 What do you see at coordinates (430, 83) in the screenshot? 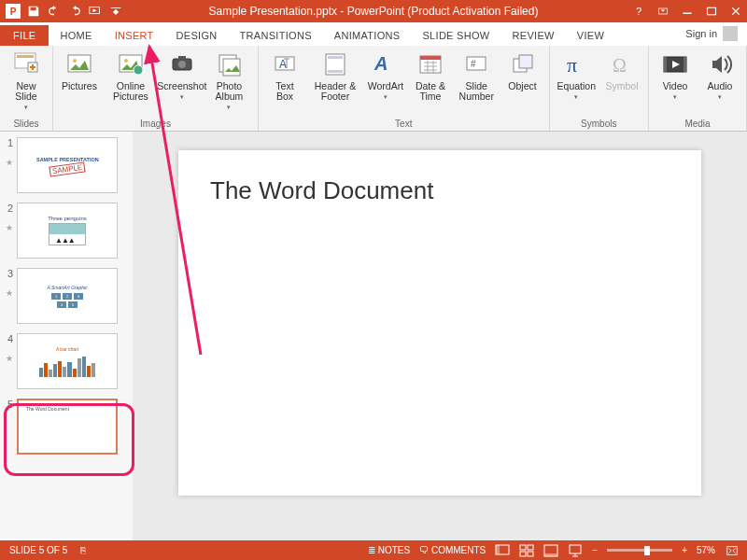
I see `date-time-button: Date & Time` at bounding box center [430, 83].